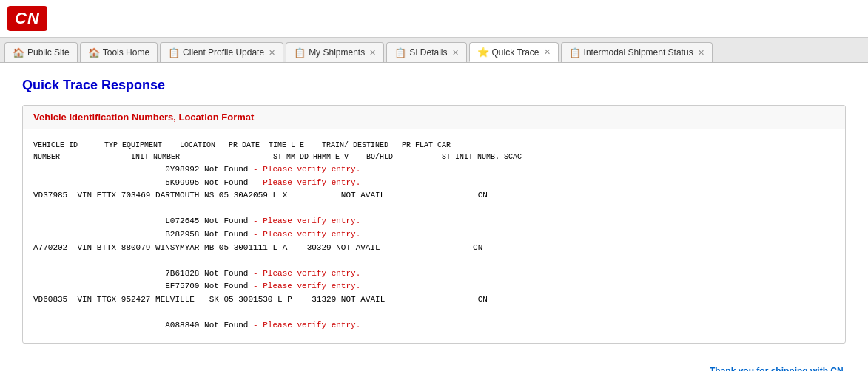 The image size is (868, 371). What do you see at coordinates (373, 53) in the screenshot?
I see `tab-close-my-shipments: ✕` at bounding box center [373, 53].